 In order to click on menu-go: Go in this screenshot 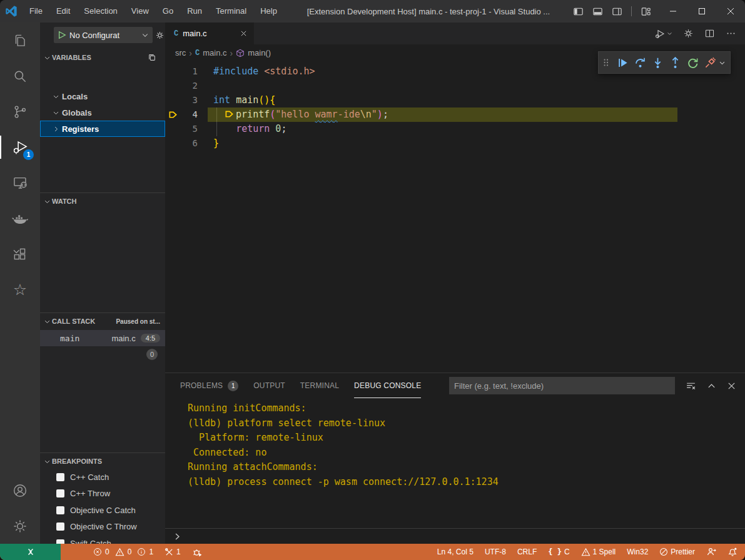, I will do `click(168, 11)`.